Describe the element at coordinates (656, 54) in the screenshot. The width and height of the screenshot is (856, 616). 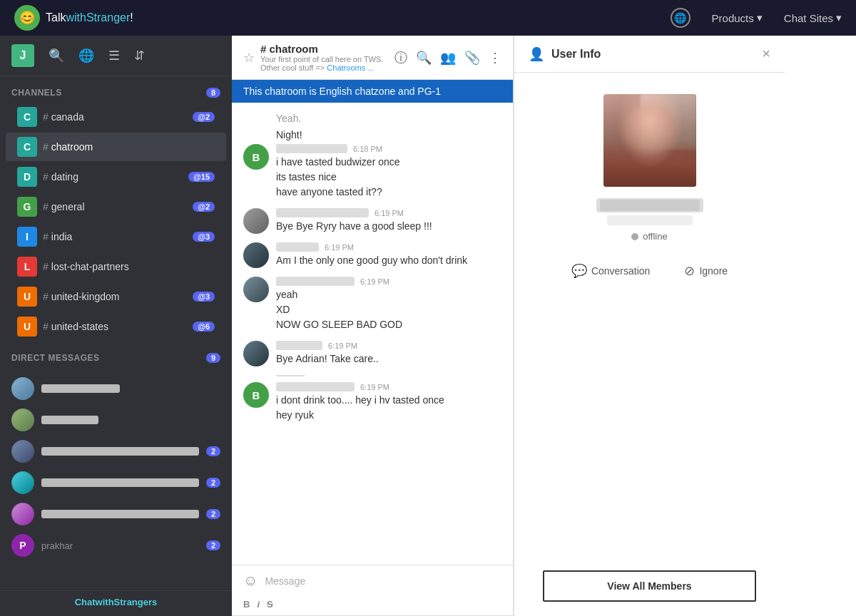
I see `user-info-title: User Info` at that location.